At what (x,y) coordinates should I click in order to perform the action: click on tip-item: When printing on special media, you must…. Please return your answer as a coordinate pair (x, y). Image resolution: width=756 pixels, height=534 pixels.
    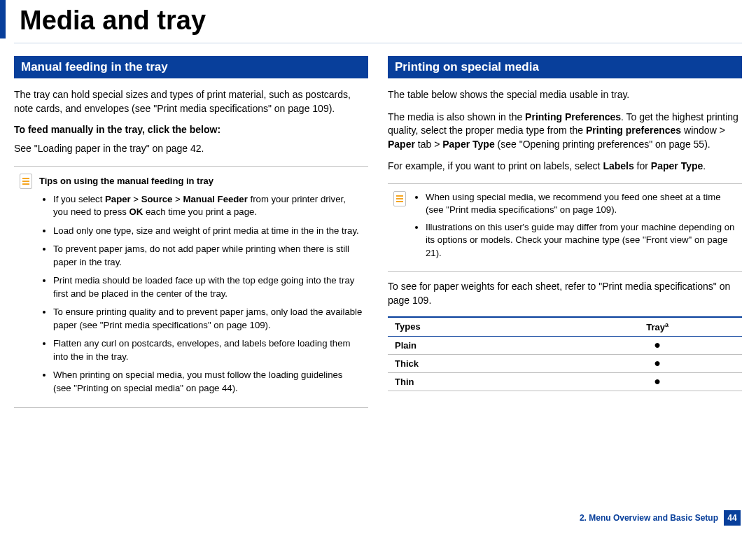
    Looking at the image, I should click on (208, 382).